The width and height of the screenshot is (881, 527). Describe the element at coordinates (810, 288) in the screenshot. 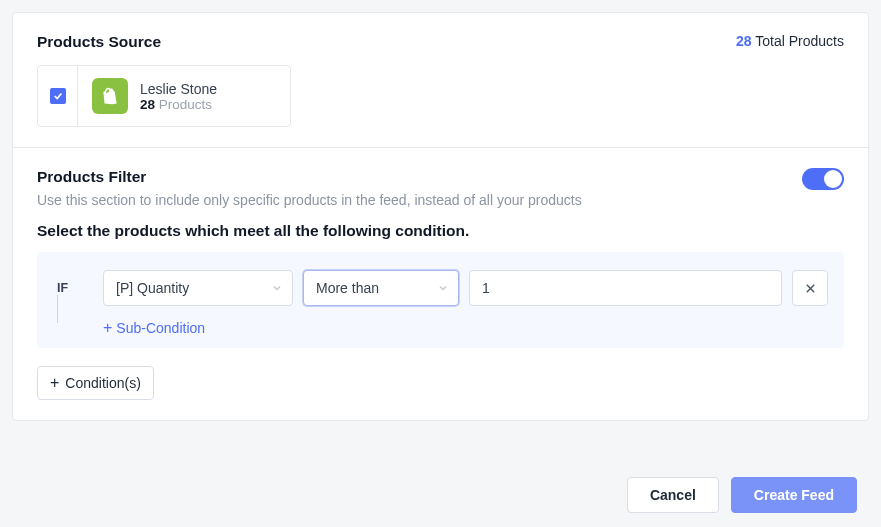

I see `close-icon` at that location.